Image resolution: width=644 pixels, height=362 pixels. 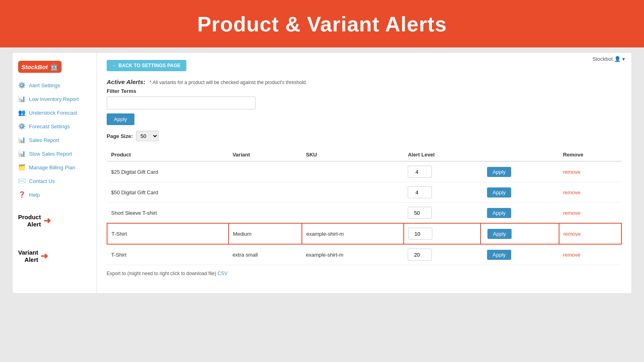 I want to click on table-row: T-Shirt Medium example-shirt-m Apply rem…, so click(x=364, y=234).